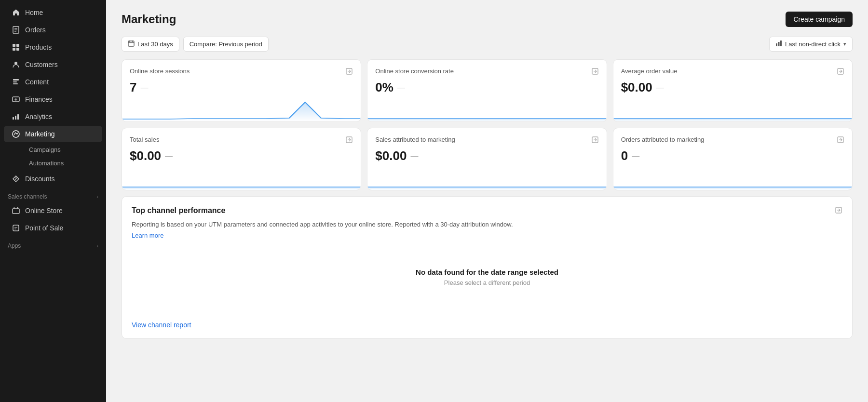 Image resolution: width=868 pixels, height=402 pixels. What do you see at coordinates (161, 325) in the screenshot?
I see `view-channel-report-link: View channel report` at bounding box center [161, 325].